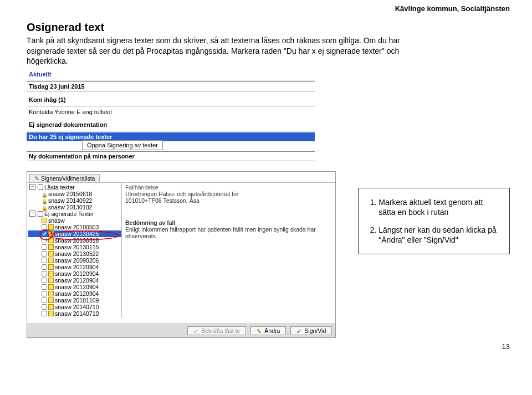 The height and width of the screenshot is (395, 532). I want to click on btn-andra: ✎ Ändra, so click(268, 331).